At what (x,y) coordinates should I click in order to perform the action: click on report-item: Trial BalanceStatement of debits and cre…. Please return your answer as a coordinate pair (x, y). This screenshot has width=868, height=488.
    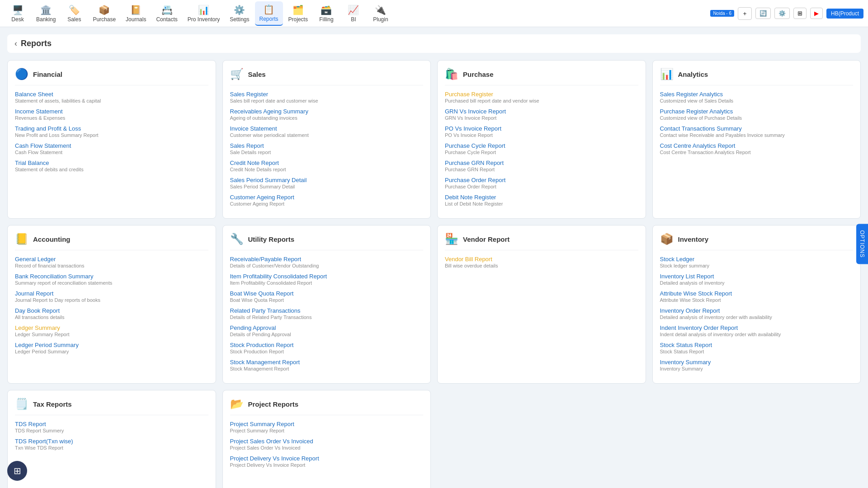
    Looking at the image, I should click on (112, 166).